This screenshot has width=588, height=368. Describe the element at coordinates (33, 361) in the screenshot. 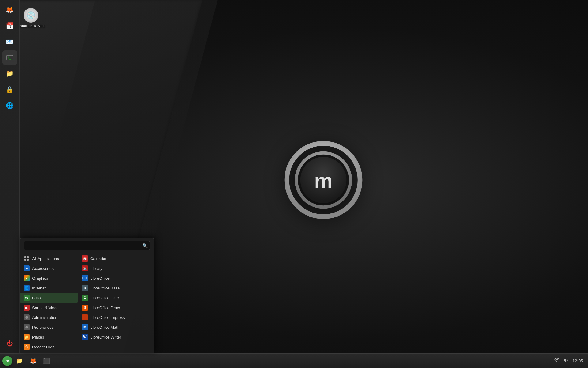

I see `taskbar-firefox-icon: 🦊` at that location.